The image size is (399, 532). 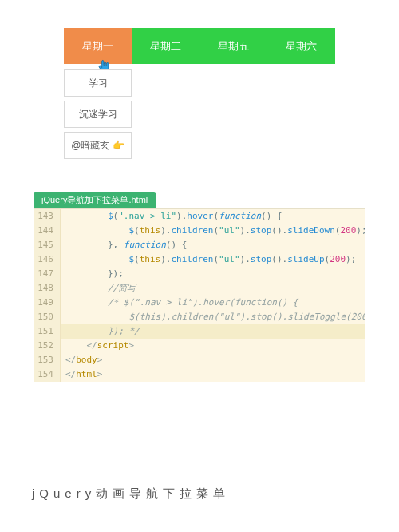 What do you see at coordinates (81, 360) in the screenshot?
I see `code-content: </body>` at bounding box center [81, 360].